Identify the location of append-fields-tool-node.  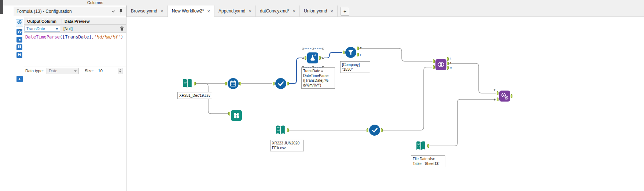
(505, 97).